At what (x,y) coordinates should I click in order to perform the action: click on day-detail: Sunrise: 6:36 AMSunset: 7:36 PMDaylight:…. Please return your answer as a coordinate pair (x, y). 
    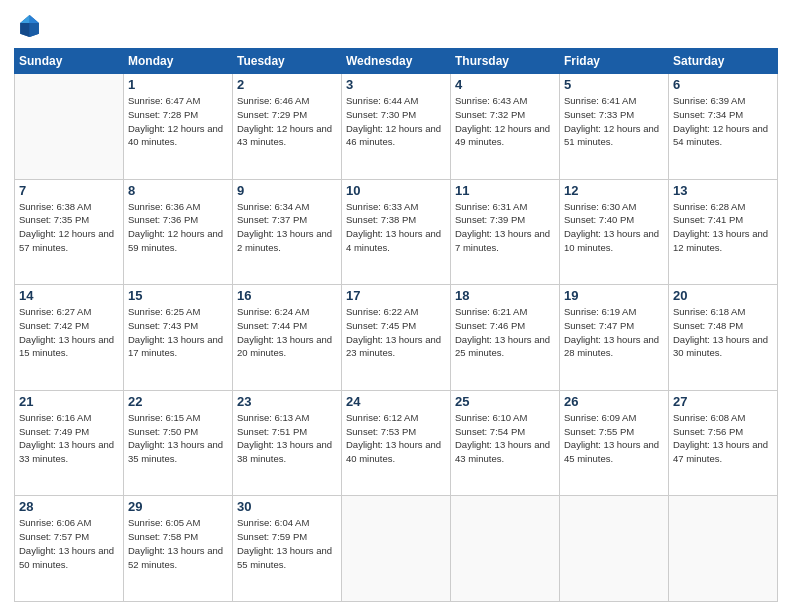
    Looking at the image, I should click on (178, 228).